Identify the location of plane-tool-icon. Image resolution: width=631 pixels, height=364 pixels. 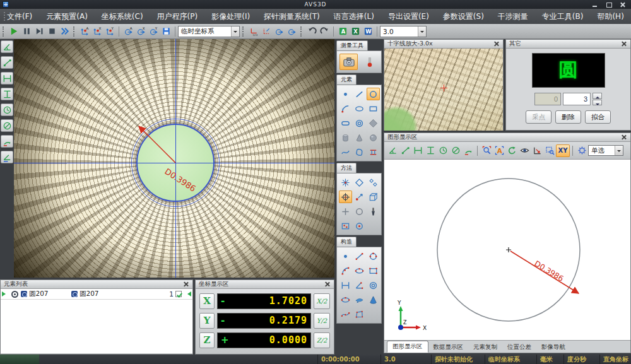
(374, 123).